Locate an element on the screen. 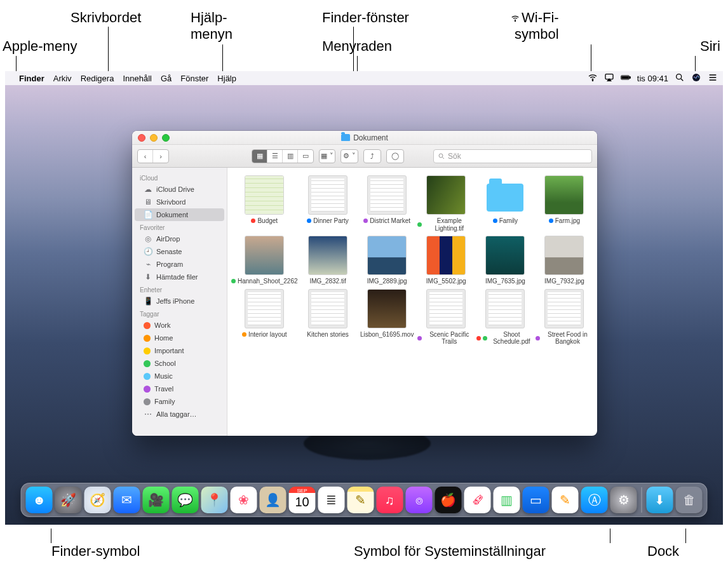 This screenshot has height=566, width=728. search-field: Sök is located at coordinates (513, 156).